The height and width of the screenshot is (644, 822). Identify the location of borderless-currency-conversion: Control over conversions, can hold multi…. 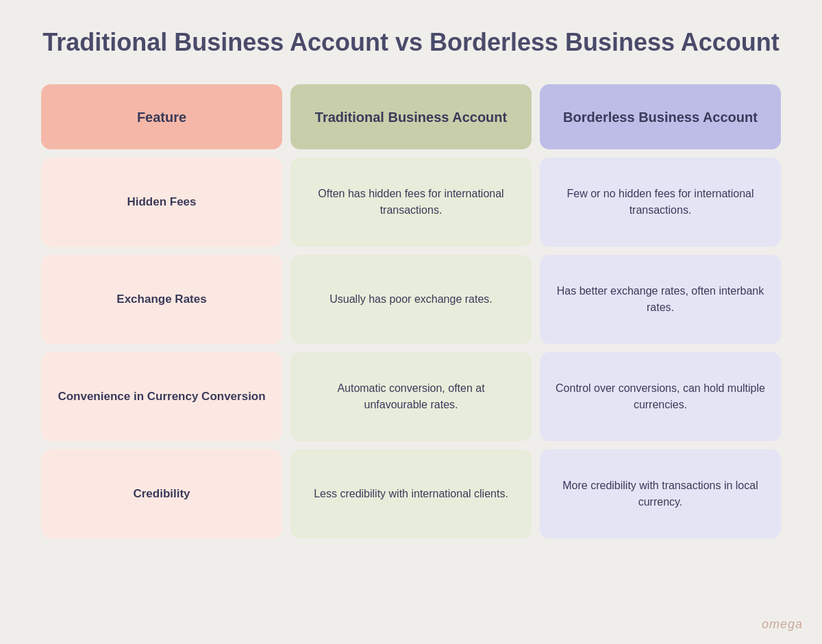
(660, 397).